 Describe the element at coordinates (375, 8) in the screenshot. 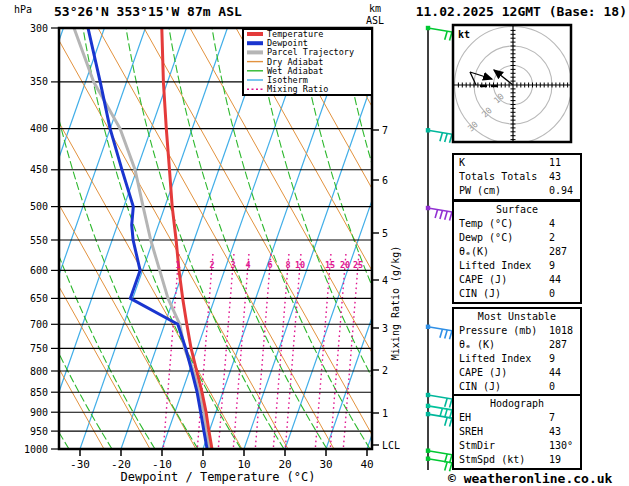

I see `km-axis-unit: km` at that location.